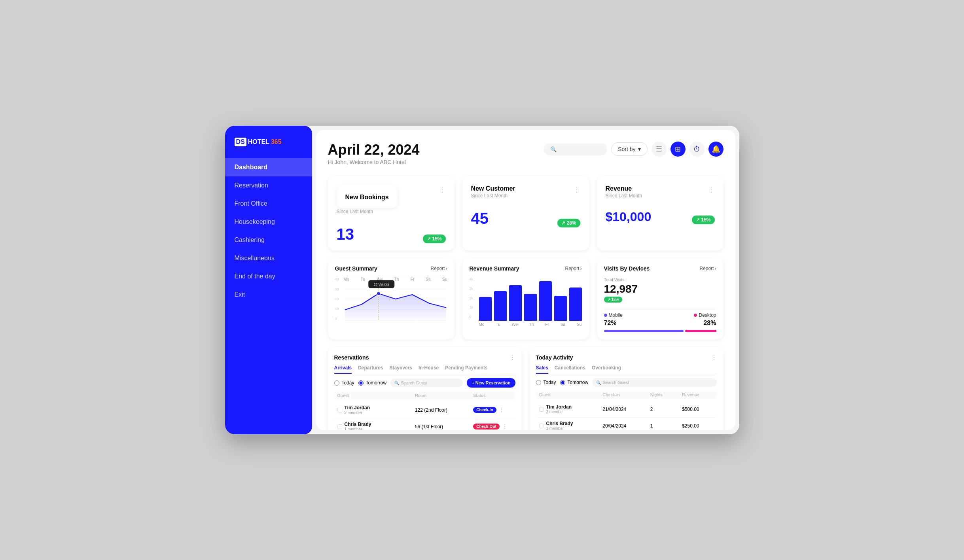 The width and height of the screenshot is (964, 560). Describe the element at coordinates (269, 280) in the screenshot. I see `sidebar: DS HOTEL 365 Dashboard Reservation Front…` at that location.